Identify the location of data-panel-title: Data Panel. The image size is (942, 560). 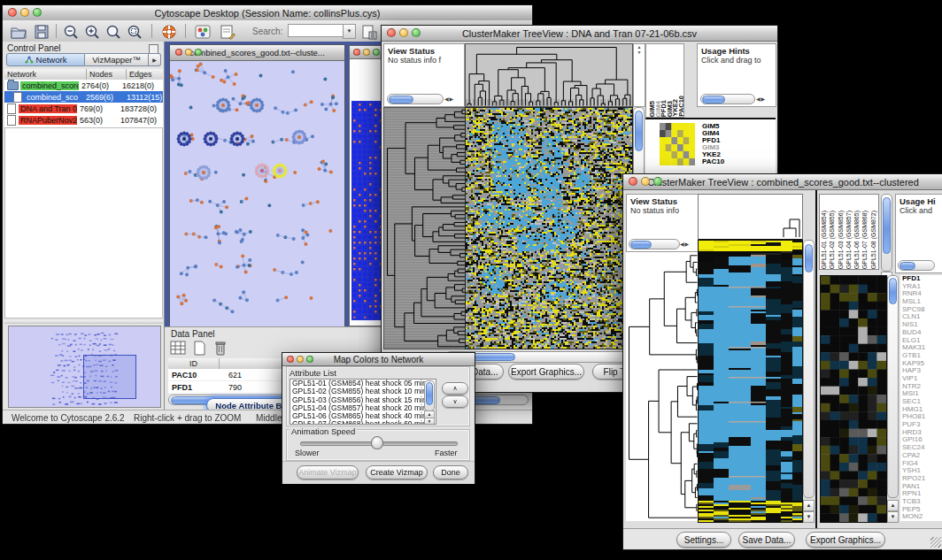
(193, 334).